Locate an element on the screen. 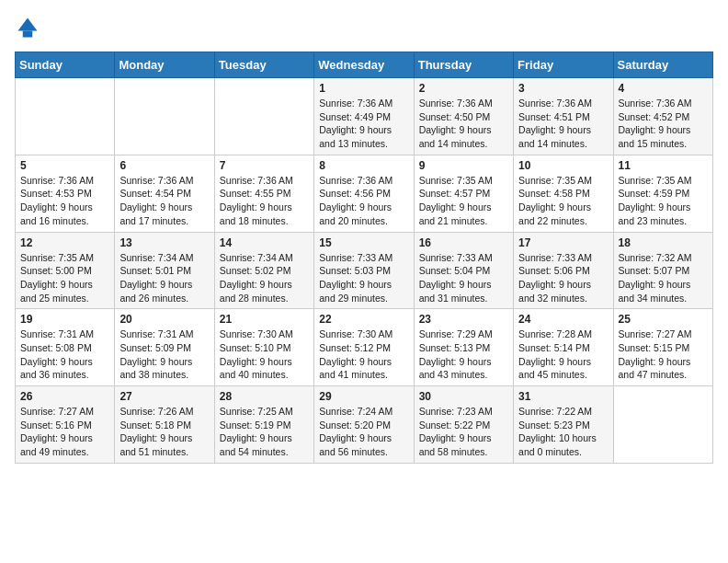 The height and width of the screenshot is (563, 728). calendar-day-cell: 6Sunrise: 7:36 AM Sunset: 4:54 PM Daylig… is located at coordinates (165, 193).